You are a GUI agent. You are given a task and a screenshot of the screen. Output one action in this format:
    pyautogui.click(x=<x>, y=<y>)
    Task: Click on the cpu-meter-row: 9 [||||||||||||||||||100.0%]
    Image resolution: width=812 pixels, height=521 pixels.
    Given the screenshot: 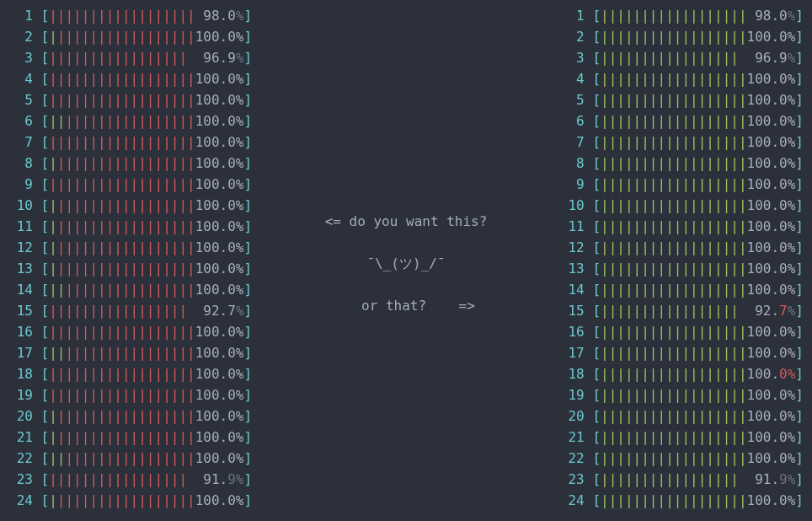 What is the action you would take?
    pyautogui.click(x=130, y=184)
    